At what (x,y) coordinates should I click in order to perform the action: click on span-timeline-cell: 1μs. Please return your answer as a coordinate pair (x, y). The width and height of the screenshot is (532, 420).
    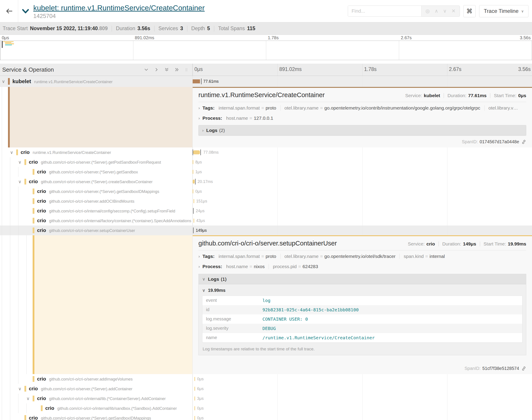
    Looking at the image, I should click on (362, 172).